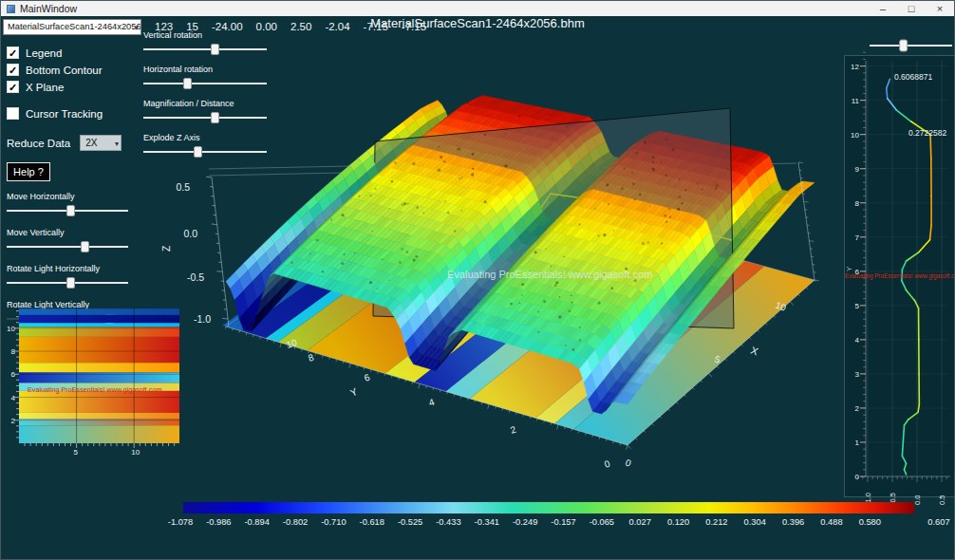  Describe the element at coordinates (135, 452) in the screenshot. I see `svg-text: 10` at that location.